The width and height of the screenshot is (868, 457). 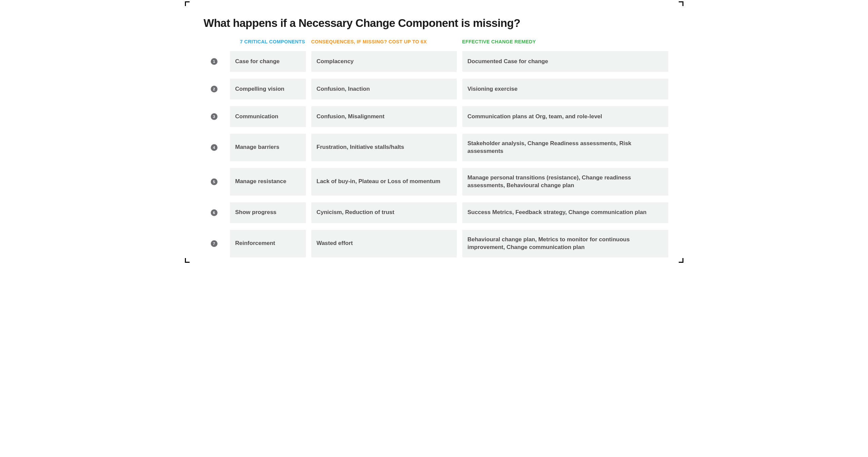 I want to click on crop-mark-br, so click(x=681, y=260).